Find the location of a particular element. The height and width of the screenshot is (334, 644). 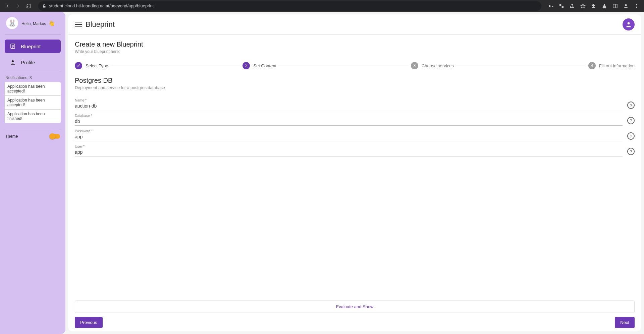

password-input is located at coordinates (349, 137).